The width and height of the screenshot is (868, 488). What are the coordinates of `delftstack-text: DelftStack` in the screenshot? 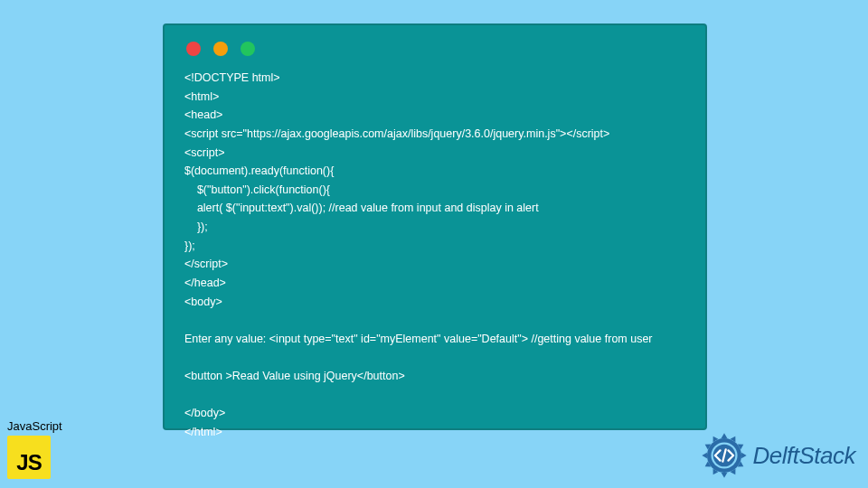 It's located at (805, 455).